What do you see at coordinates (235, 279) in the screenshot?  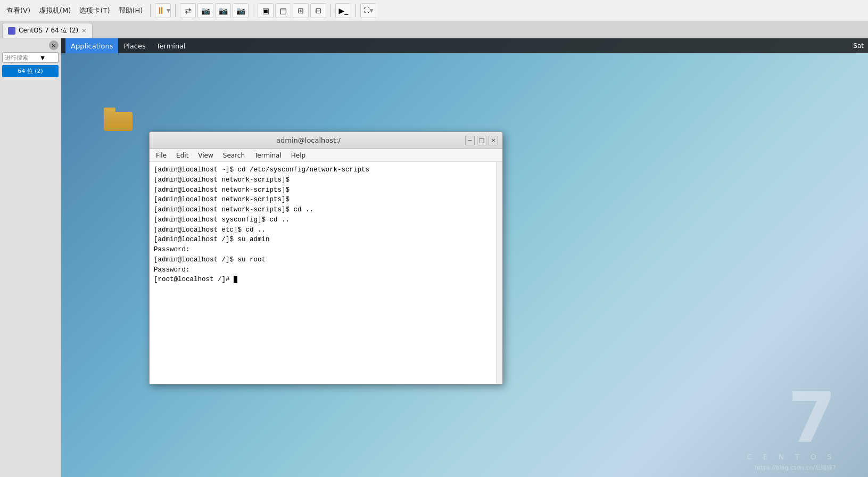 I see `terminal-cursor` at bounding box center [235, 279].